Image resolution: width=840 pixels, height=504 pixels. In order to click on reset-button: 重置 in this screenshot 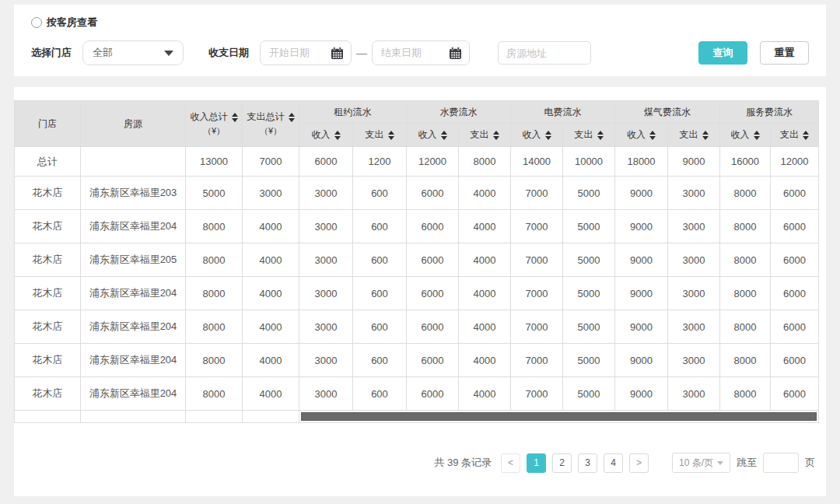, I will do `click(784, 53)`.